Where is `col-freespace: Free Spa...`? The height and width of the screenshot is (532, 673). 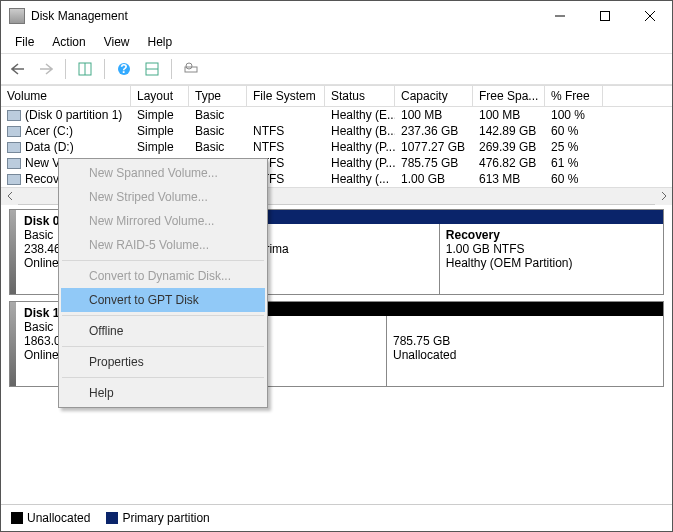
col-freespace: Free Spa... is located at coordinates (509, 96).